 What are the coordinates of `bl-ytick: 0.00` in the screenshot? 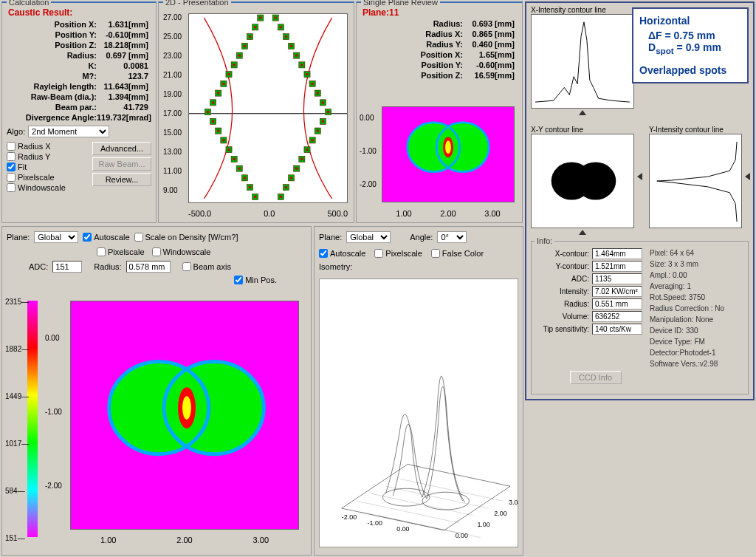 It's located at (52, 338).